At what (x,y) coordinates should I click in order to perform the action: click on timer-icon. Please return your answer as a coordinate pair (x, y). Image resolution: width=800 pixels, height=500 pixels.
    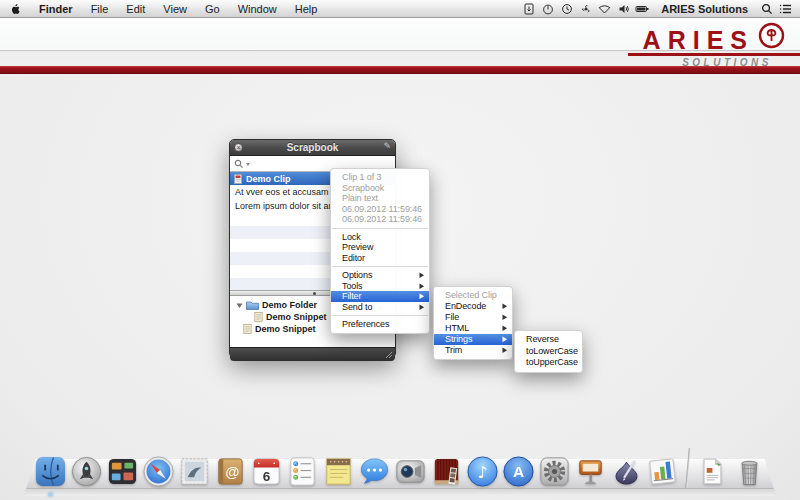
    Looking at the image, I should click on (548, 8).